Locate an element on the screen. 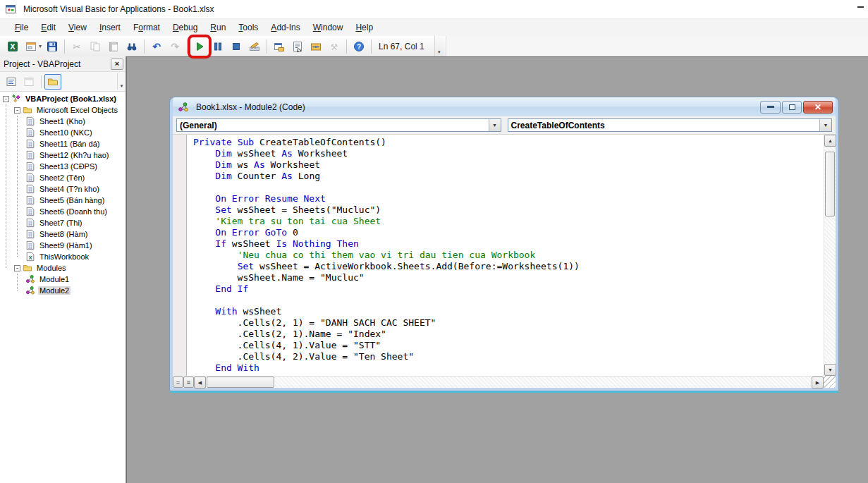 This screenshot has width=868, height=483. help-button: ? is located at coordinates (359, 47).